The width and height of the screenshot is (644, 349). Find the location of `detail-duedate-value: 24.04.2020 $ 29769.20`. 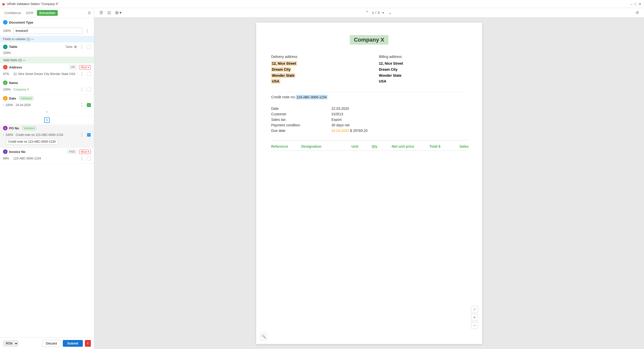

detail-duedate-value: 24.04.2020 $ 29769.20 is located at coordinates (399, 131).